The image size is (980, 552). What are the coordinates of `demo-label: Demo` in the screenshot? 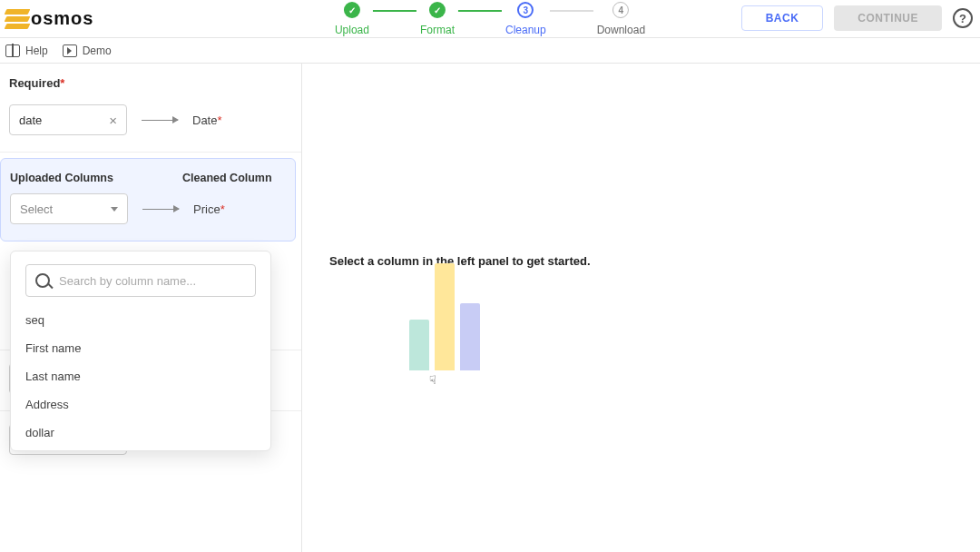 It's located at (97, 51).